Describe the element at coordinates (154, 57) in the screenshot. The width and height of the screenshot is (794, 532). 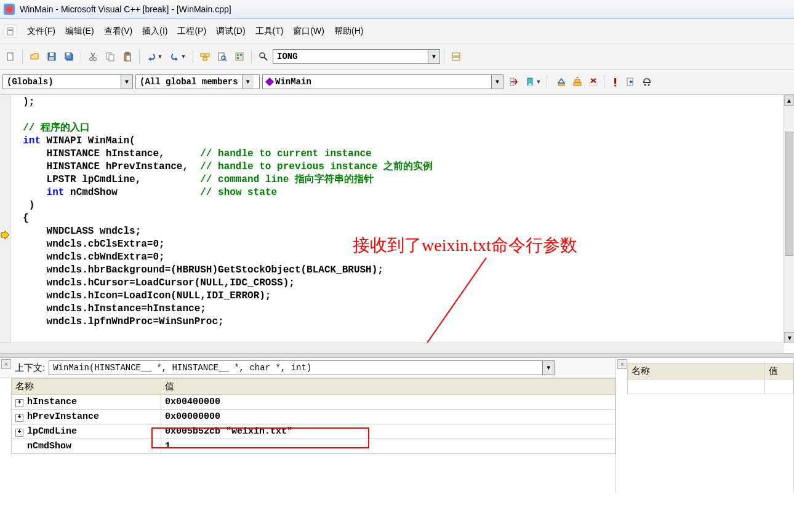
I see `undo-button: ▼` at that location.